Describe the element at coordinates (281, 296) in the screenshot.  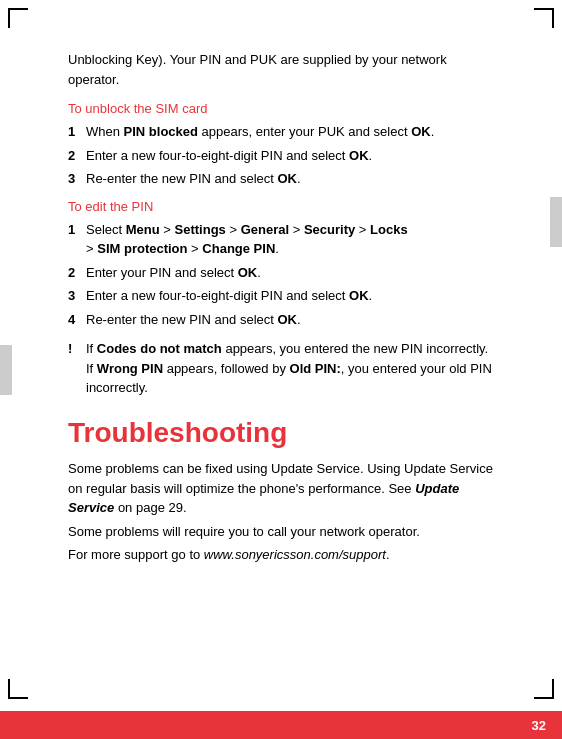
I see `edit-step-3: 3 Enter a new four-to-eight-digit PIN an…` at that location.